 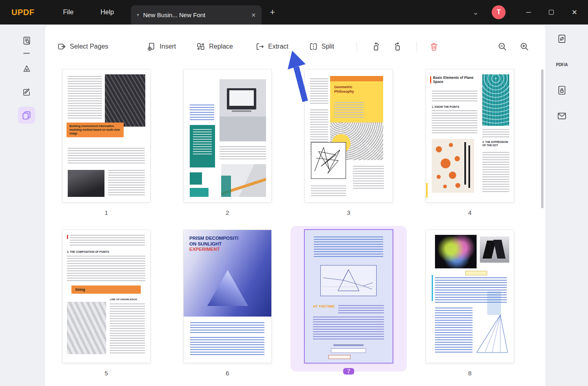 What do you see at coordinates (470, 142) in the screenshot?
I see `page-cell-4: Basic Elements of Plane Space 1. KNOW TH…` at bounding box center [470, 142].